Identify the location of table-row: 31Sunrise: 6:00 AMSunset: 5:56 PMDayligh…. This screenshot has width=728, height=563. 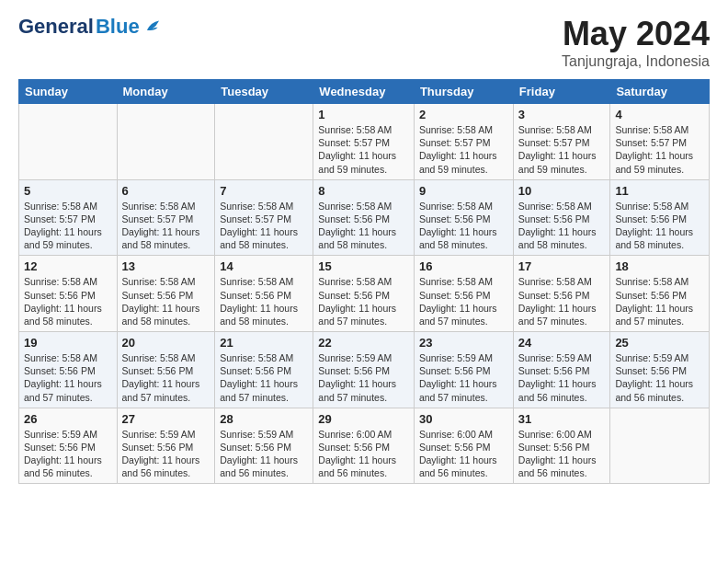
(562, 445).